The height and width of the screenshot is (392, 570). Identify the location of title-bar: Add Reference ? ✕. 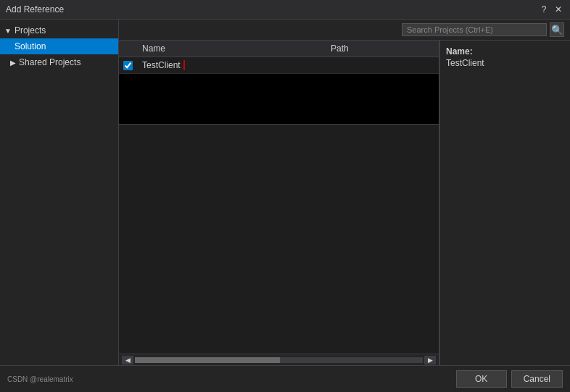
(285, 10).